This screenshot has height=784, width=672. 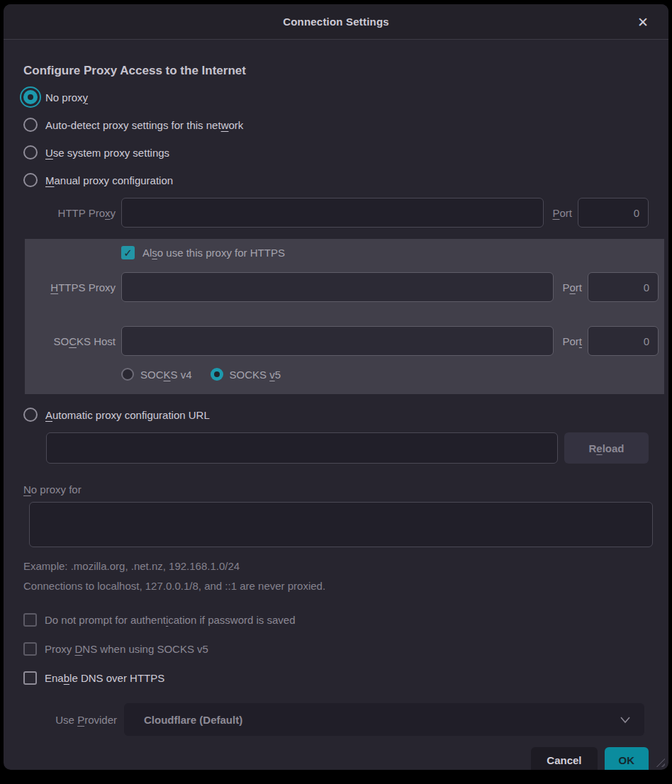 I want to click on checkbox-label-enable-doh: Enable DNS over HTTPS, so click(x=105, y=678).